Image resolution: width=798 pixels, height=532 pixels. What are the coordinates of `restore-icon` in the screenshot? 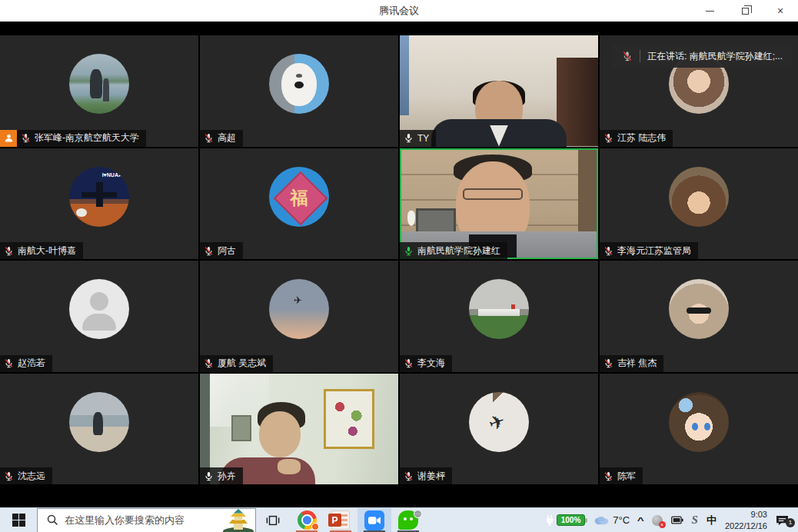 It's located at (746, 11).